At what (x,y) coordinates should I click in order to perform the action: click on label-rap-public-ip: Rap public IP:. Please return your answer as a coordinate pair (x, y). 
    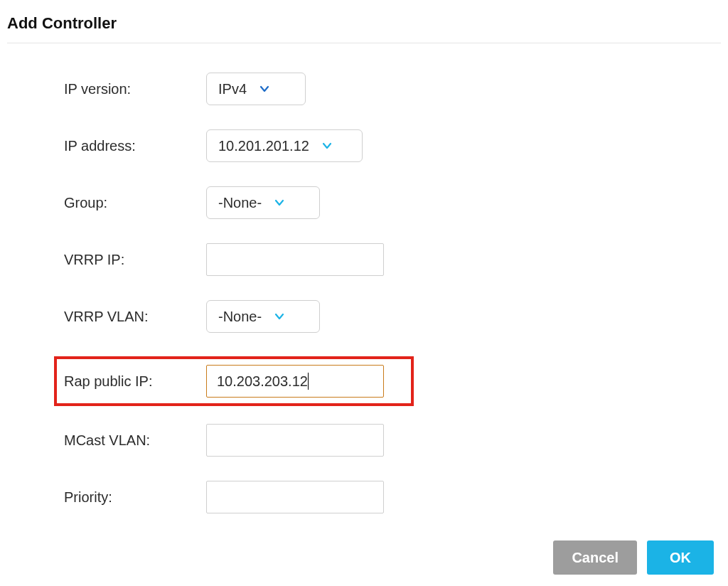
    Looking at the image, I should click on (135, 381).